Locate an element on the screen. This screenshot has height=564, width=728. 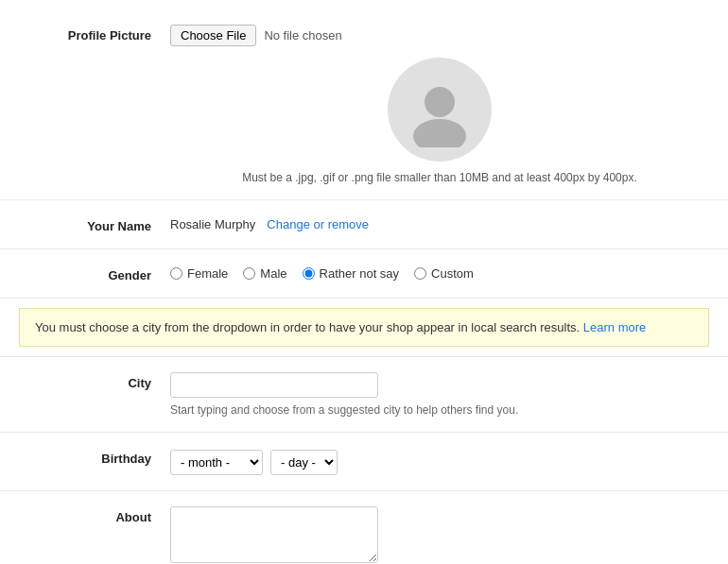
city-content: Start typing and choose from a suggested… is located at coordinates (440, 395).